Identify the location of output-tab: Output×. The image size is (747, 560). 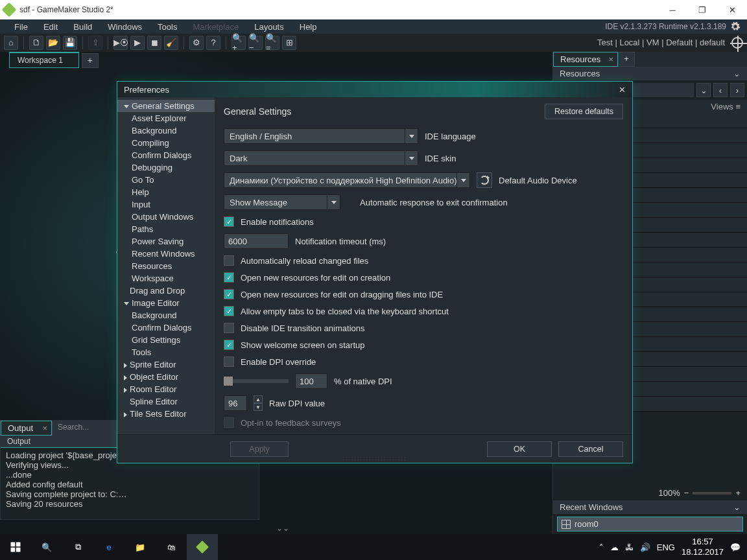
(26, 428).